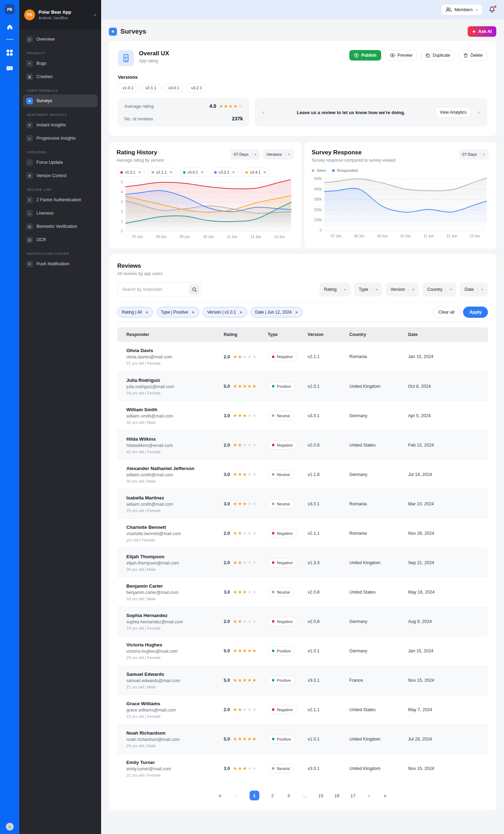 This screenshot has width=504, height=834. I want to click on rating-cell: 2.0★★★★★, so click(246, 710).